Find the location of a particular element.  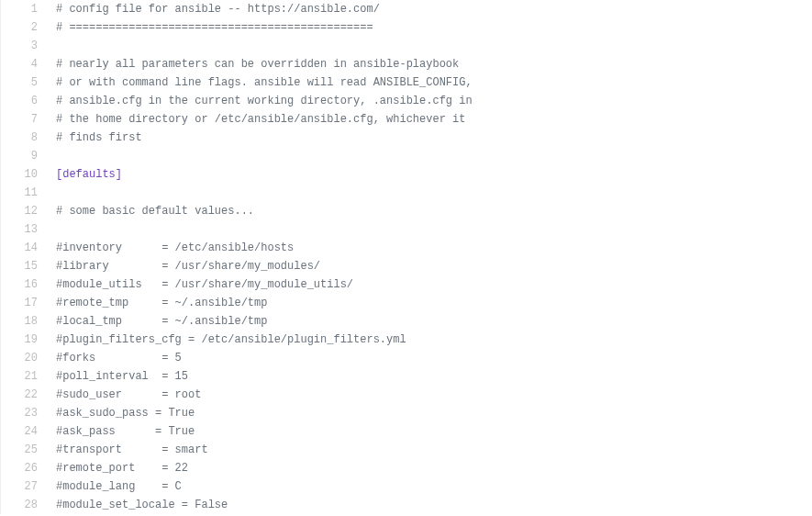

line-content: #module_utils = /usr/share/my_module_uti… is located at coordinates (429, 285).